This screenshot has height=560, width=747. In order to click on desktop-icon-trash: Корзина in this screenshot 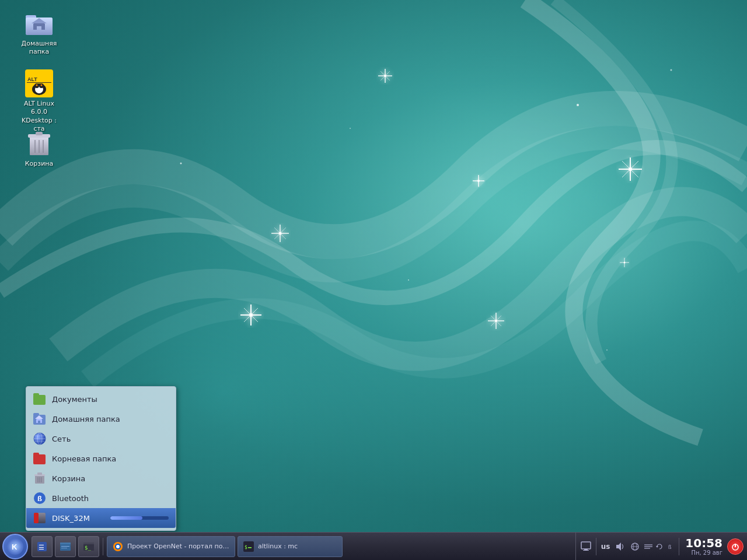, I will do `click(39, 149)`.